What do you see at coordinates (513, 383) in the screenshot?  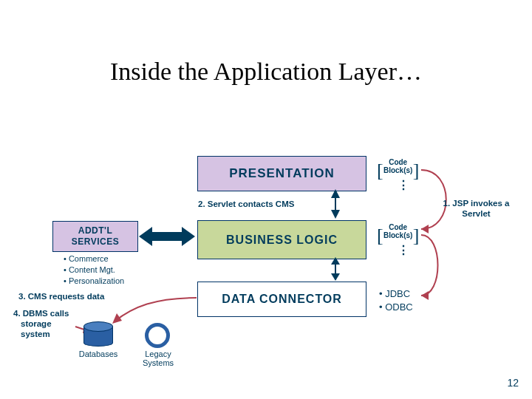 I see `slide-number: 12` at bounding box center [513, 383].